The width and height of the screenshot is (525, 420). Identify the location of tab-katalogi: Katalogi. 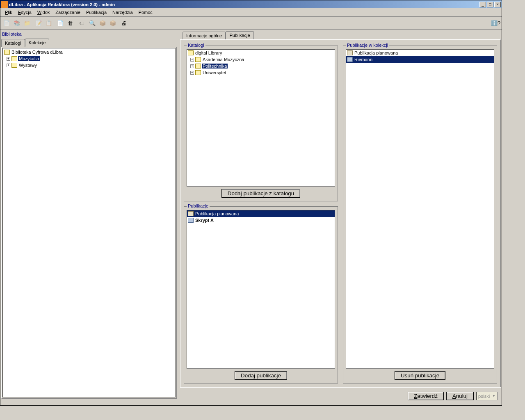
(13, 43).